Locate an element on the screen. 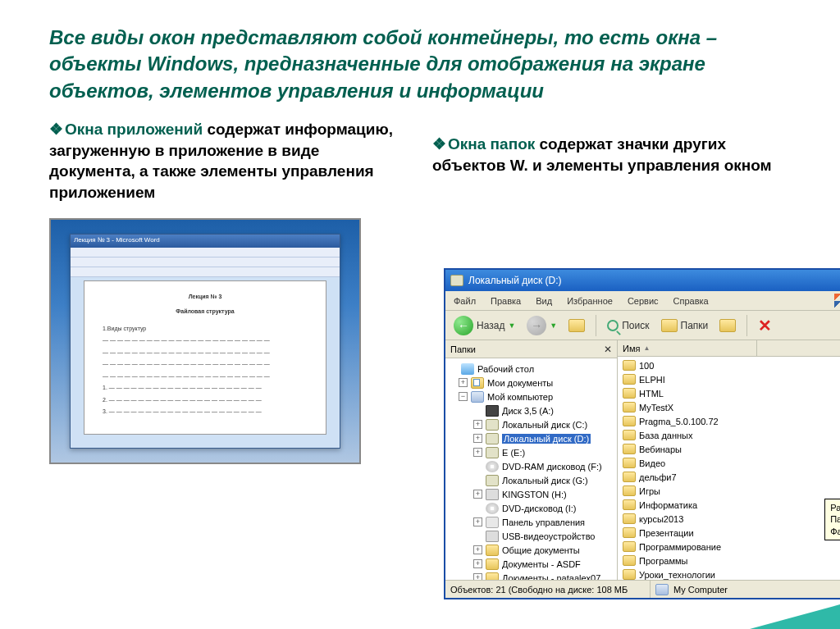 The image size is (840, 629). left-heading: Окна приложений is located at coordinates (134, 130).